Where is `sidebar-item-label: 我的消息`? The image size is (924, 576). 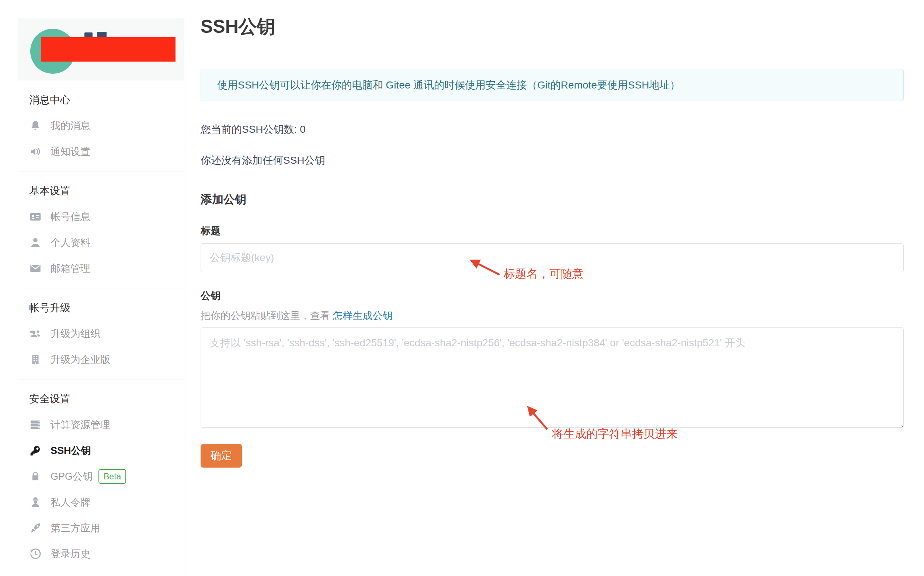
sidebar-item-label: 我的消息 is located at coordinates (70, 126).